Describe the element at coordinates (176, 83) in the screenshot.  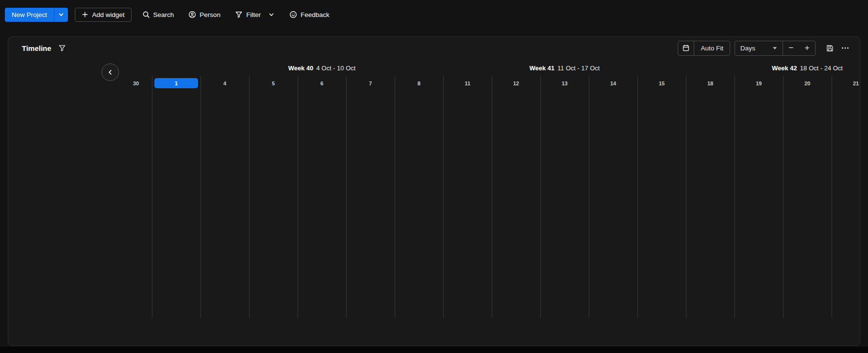
I see `today-pill: 1` at that location.